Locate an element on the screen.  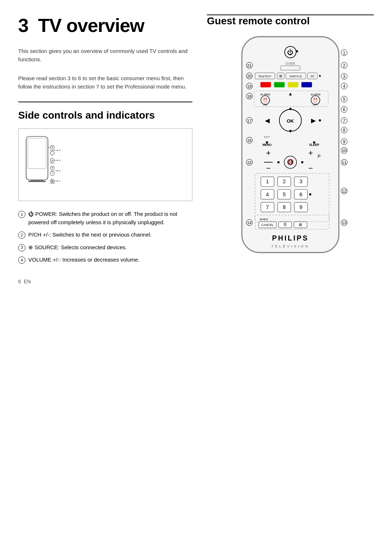
chapter-number: 3 is located at coordinates (23, 25).